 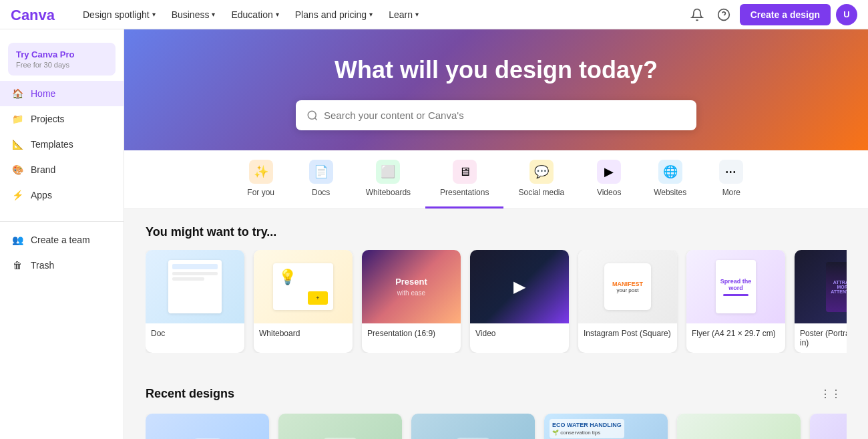 I want to click on recent-card-5: 📱 Untitled Design 1280 × 900 px, so click(x=828, y=426).